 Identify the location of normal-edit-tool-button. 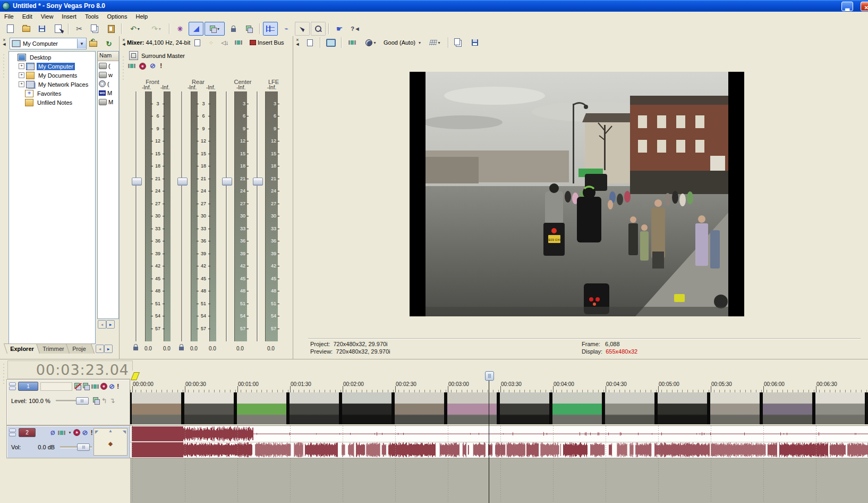
(270, 29).